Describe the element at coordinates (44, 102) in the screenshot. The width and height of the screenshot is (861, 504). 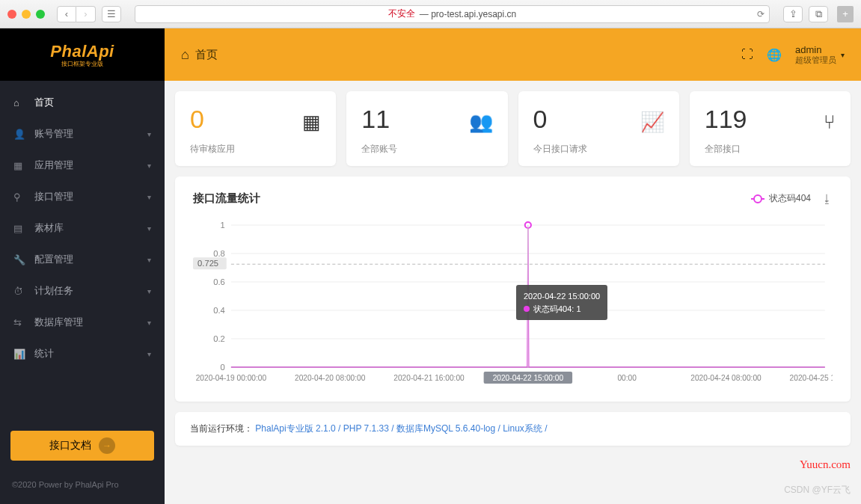
I see `menu-label: 首页` at that location.